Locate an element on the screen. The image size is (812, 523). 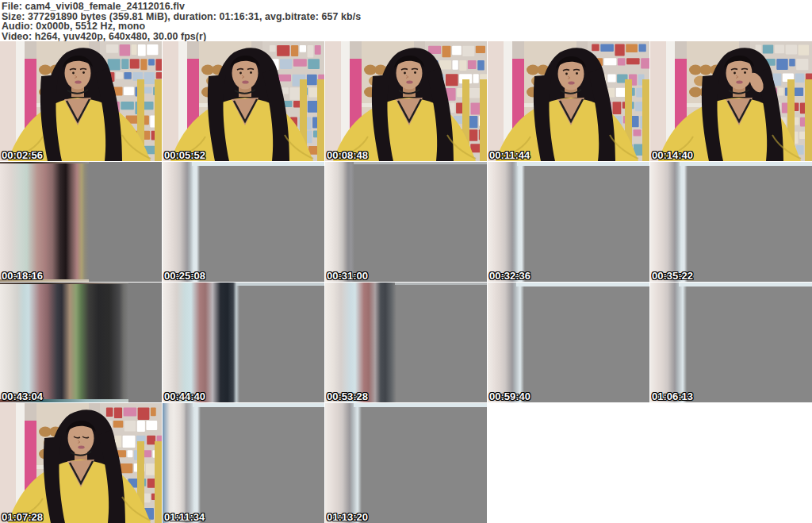
file-info-header: File: cam4_vivi08_female_24112016.flv Si… is located at coordinates (406, 21).